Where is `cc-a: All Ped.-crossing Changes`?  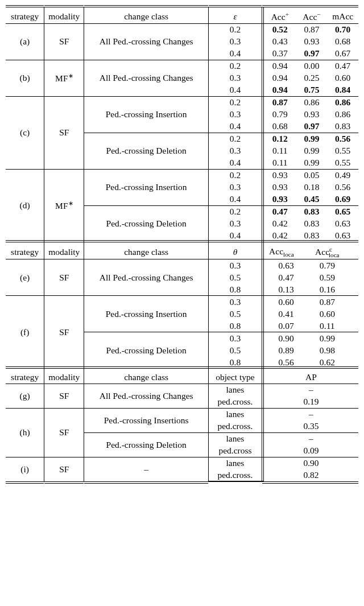 cc-a: All Ped.-crossing Changes is located at coordinates (147, 42).